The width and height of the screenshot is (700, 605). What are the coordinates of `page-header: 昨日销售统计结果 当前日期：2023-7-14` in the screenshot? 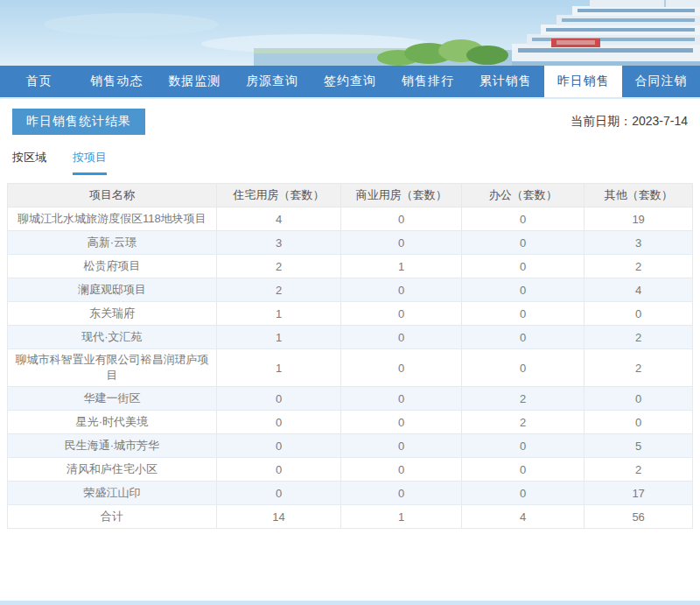 It's located at (350, 117).